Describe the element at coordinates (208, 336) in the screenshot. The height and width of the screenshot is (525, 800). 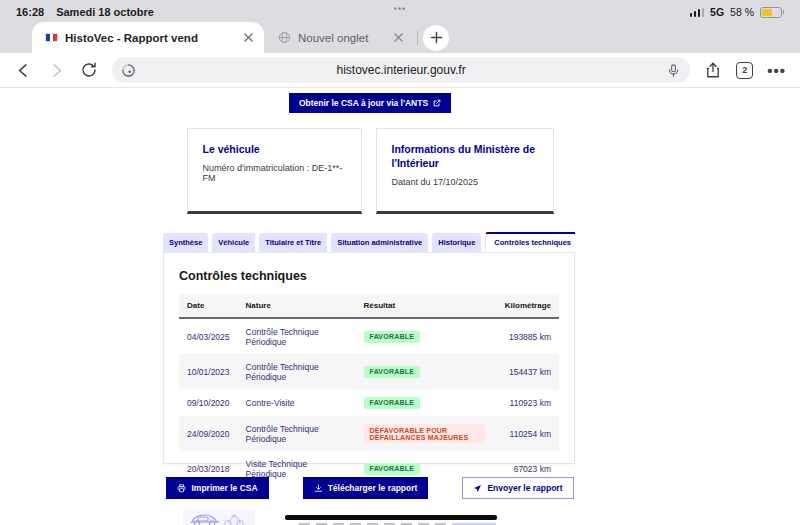
I see `cell-date: 04/03/2025` at that location.